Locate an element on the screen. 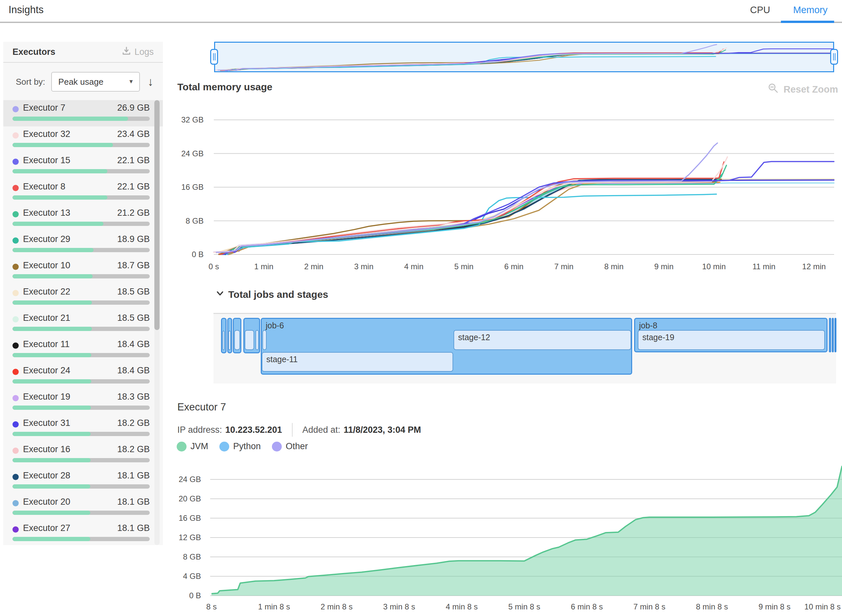 Image resolution: width=842 pixels, height=616 pixels. executor-name: Executor 31 is located at coordinates (47, 423).